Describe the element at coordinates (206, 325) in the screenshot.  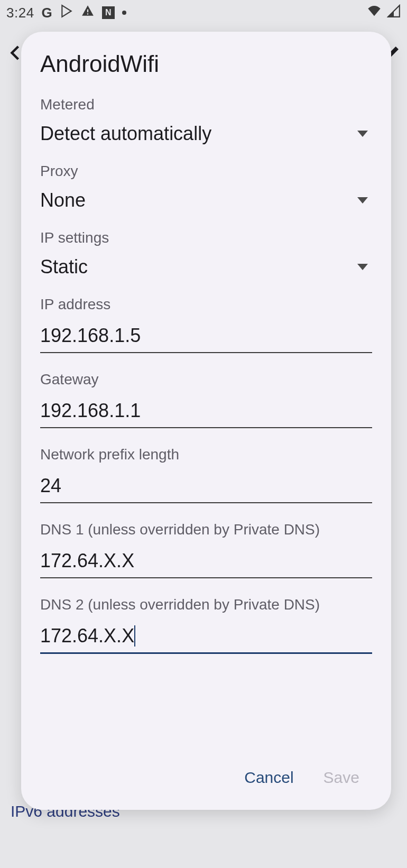
I see `ip-address-field: IP address` at that location.